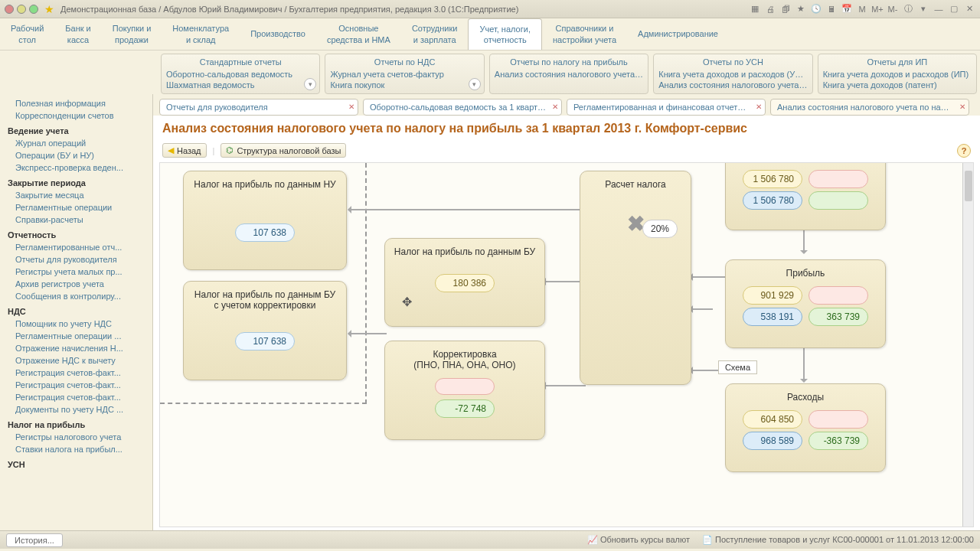 This screenshot has height=551, width=980. I want to click on box-calc: Расчет налога ✖ 20%, so click(635, 278).